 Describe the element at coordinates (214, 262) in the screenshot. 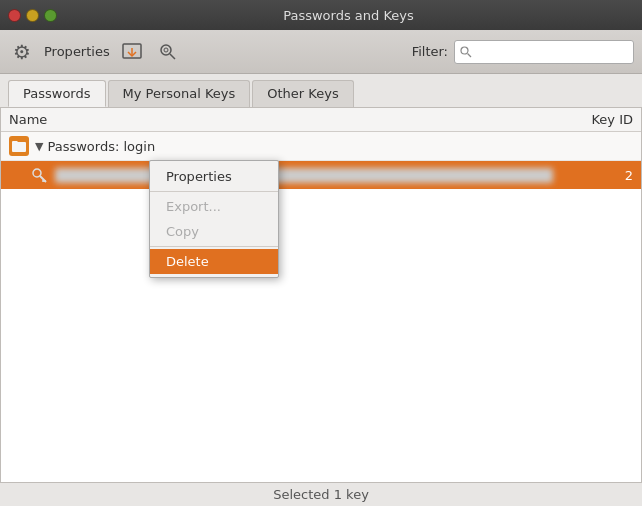

I see `ctx-delete: Delete` at that location.